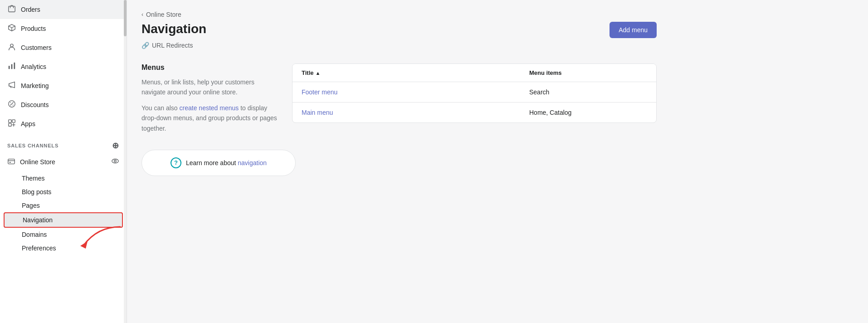 The image size is (868, 323). What do you see at coordinates (145, 45) in the screenshot?
I see `link-icon: 🔗` at bounding box center [145, 45].